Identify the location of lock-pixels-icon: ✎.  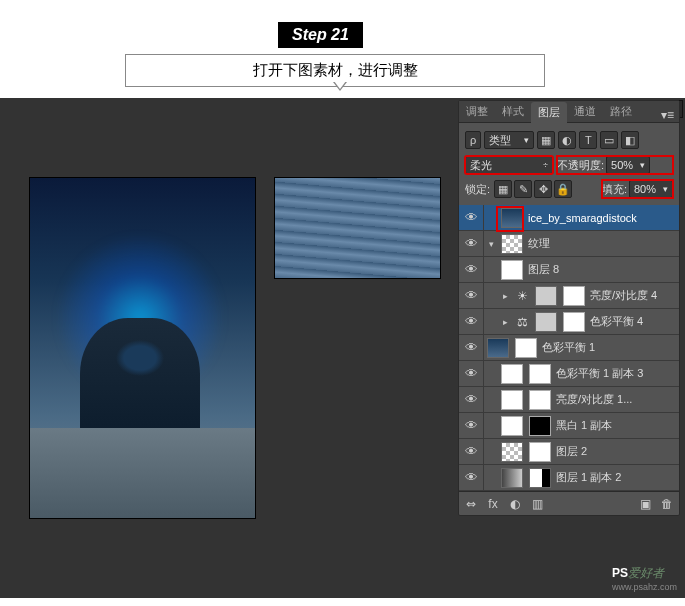
(523, 189).